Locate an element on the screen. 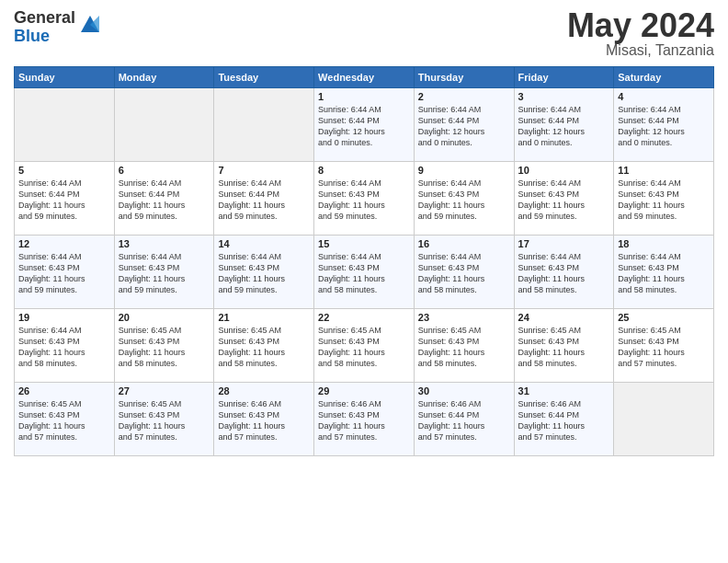 The image size is (728, 563). header-tuesday: Tuesday is located at coordinates (265, 77).